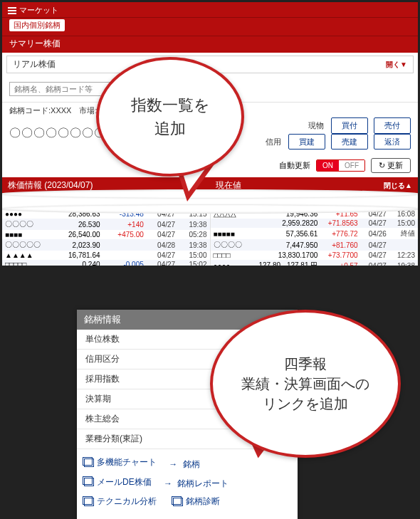  What do you see at coordinates (398, 186) in the screenshot?
I see `collapse-toggle: 閉じる▲` at bounding box center [398, 186].